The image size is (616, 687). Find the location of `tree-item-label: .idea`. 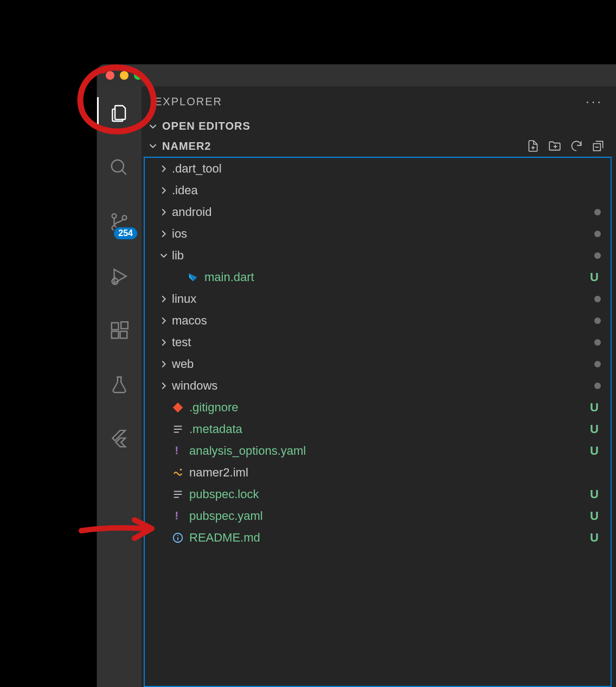

tree-item-label: .idea is located at coordinates (380, 190).